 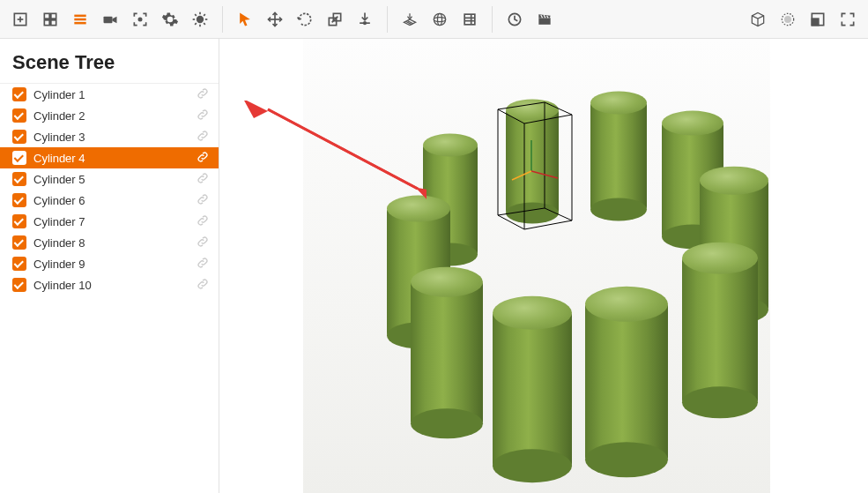 What do you see at coordinates (818, 19) in the screenshot?
I see `panel-icon` at bounding box center [818, 19].